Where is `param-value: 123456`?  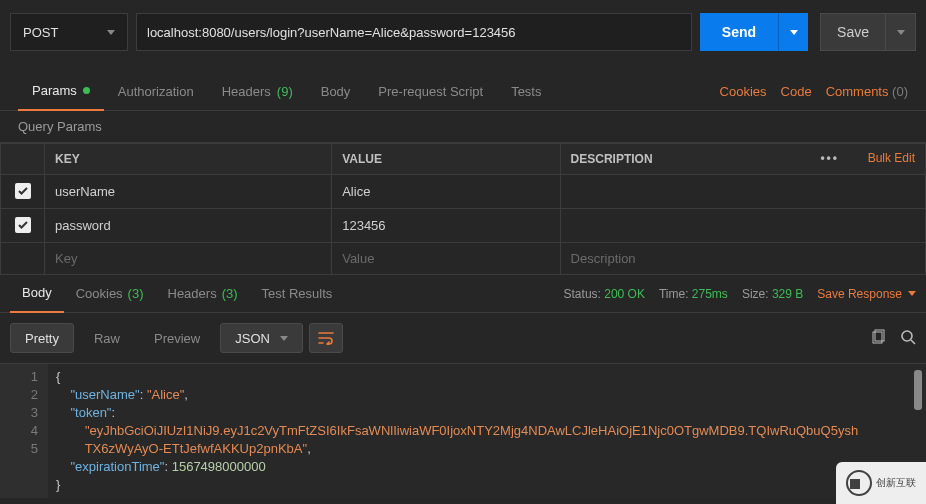 param-value: 123456 is located at coordinates (446, 226).